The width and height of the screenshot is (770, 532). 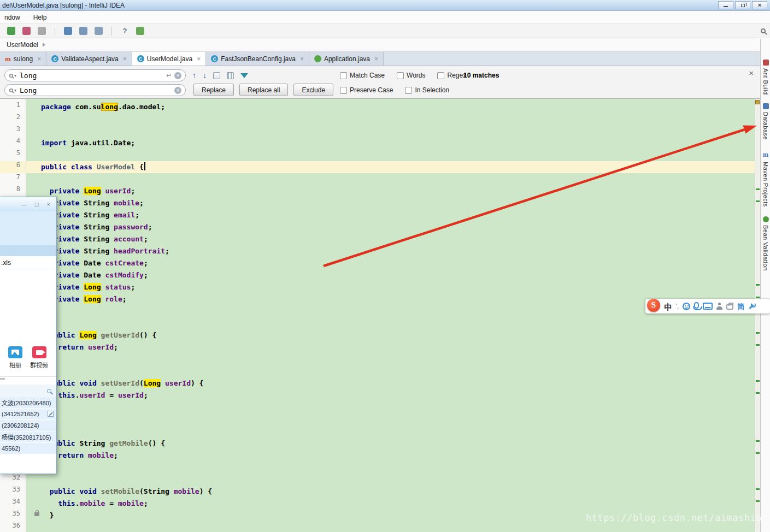 What do you see at coordinates (708, 306) in the screenshot?
I see `keyboard-icon` at bounding box center [708, 306].